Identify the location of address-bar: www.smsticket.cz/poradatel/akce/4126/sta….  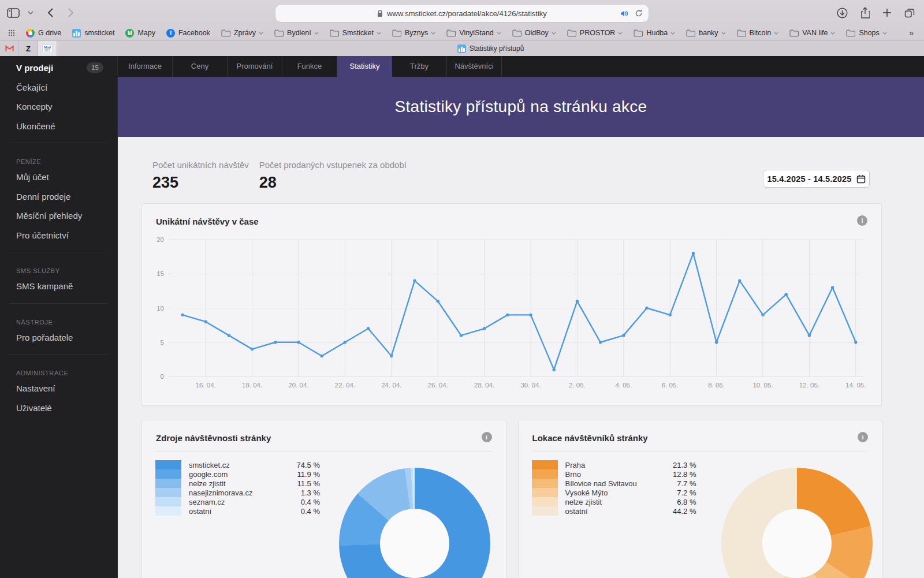
(462, 13).